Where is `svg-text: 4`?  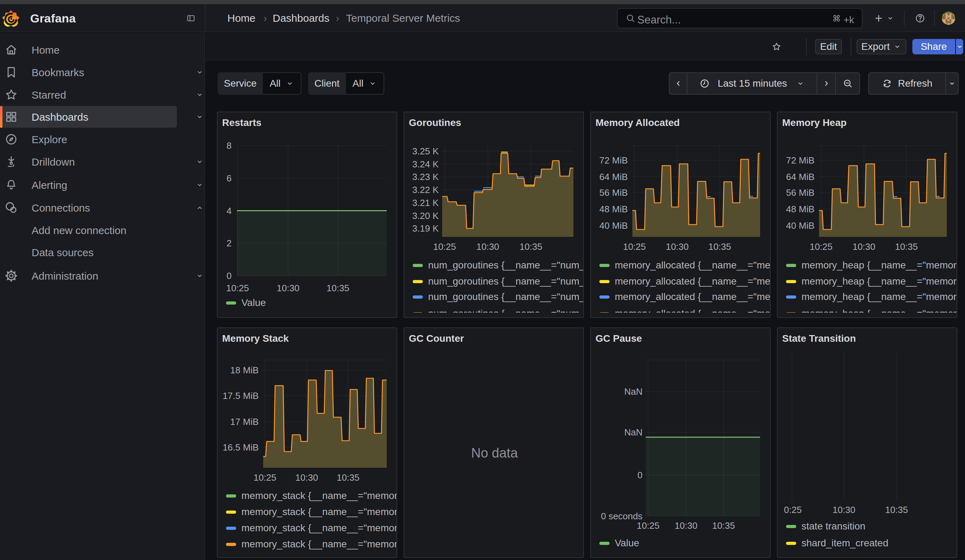
svg-text: 4 is located at coordinates (229, 211).